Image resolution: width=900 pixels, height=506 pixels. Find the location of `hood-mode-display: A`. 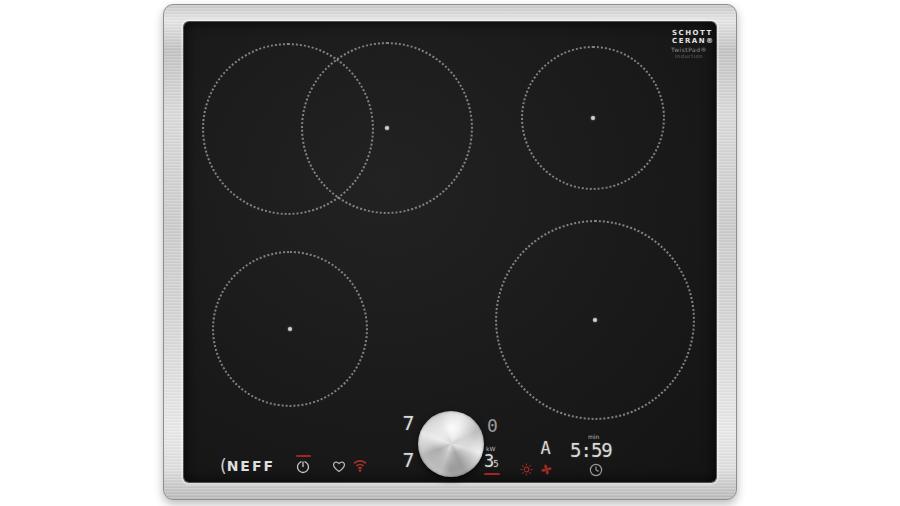

hood-mode-display: A is located at coordinates (545, 448).